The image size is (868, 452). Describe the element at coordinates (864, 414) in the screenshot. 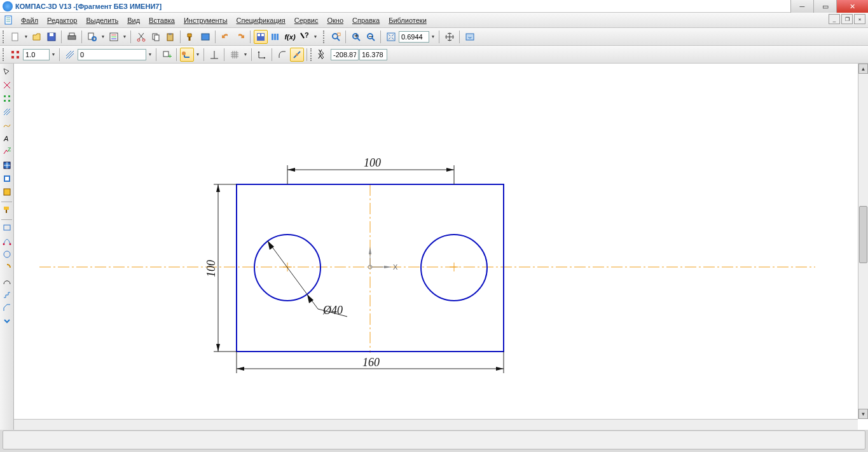

I see `scroll-down-arrow-icon: ▼` at that location.